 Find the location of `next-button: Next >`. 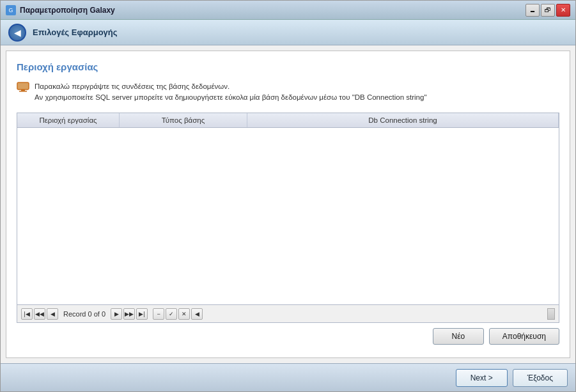

next-button: Next > is located at coordinates (482, 378).